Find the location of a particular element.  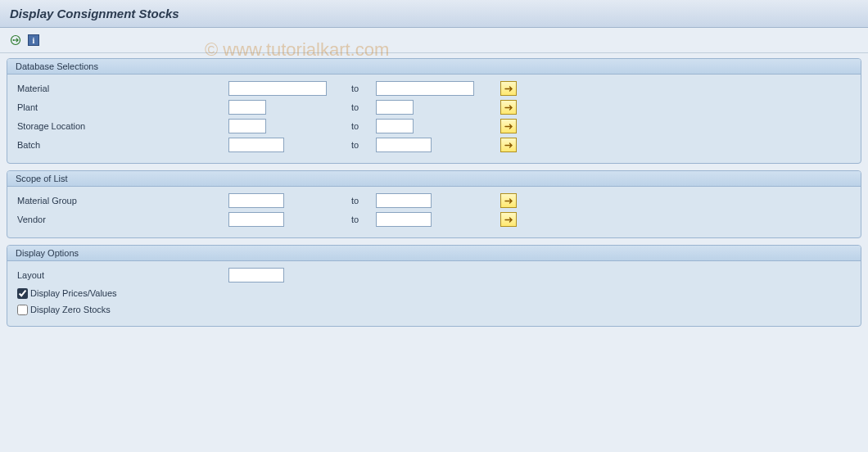

material-group-multi-button is located at coordinates (509, 201).